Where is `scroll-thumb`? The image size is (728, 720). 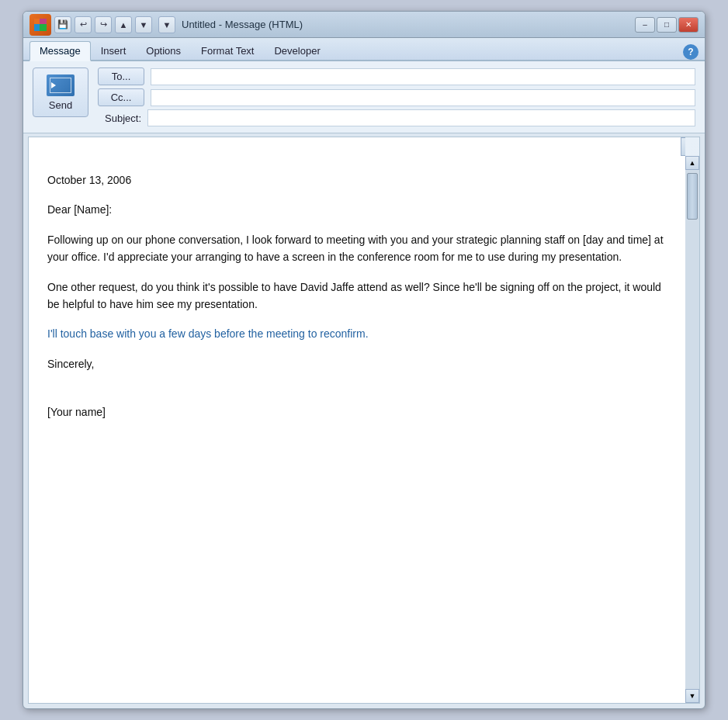 scroll-thumb is located at coordinates (692, 196).